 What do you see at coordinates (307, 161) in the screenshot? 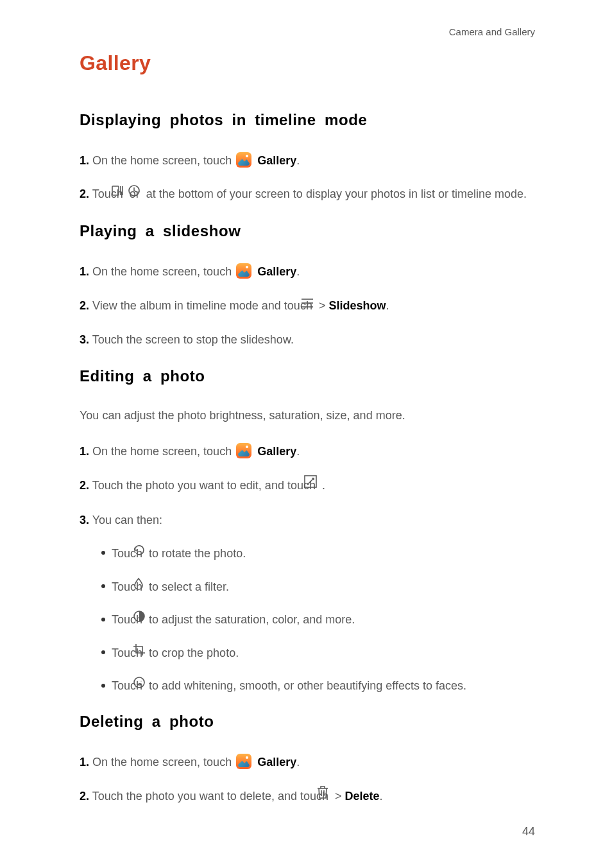
I see `timeline-step-1: 1. On the home screen, touch Gallery.` at bounding box center [307, 161].